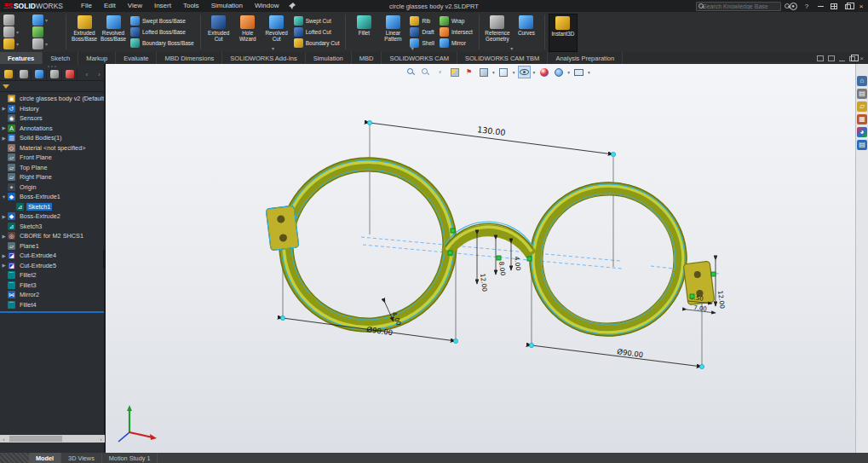 The width and height of the screenshot is (868, 463). What do you see at coordinates (162, 20) in the screenshot?
I see `swept-boss-base-button: Swept Boss/Base` at bounding box center [162, 20].